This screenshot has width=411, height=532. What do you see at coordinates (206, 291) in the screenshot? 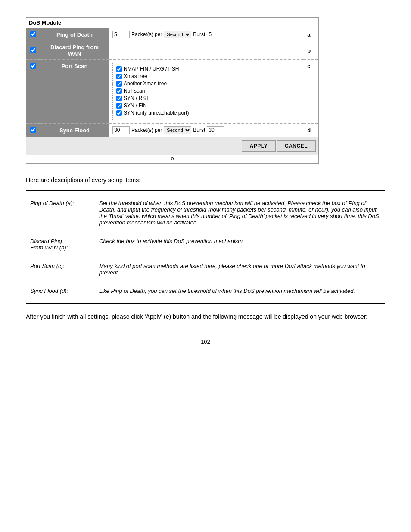
I see `desc-row-3: Sync Flood (d): Like Ping of Death, you …` at bounding box center [206, 291].